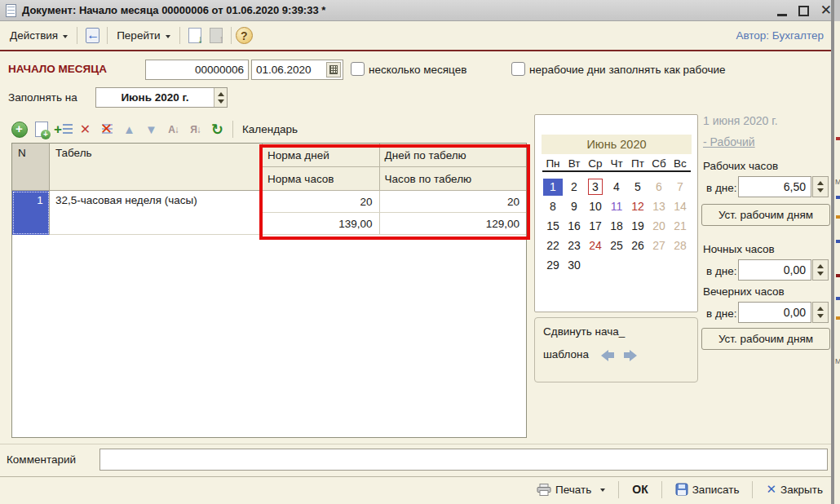 The height and width of the screenshot is (504, 840). I want to click on multi-months-checkbox, so click(357, 69).